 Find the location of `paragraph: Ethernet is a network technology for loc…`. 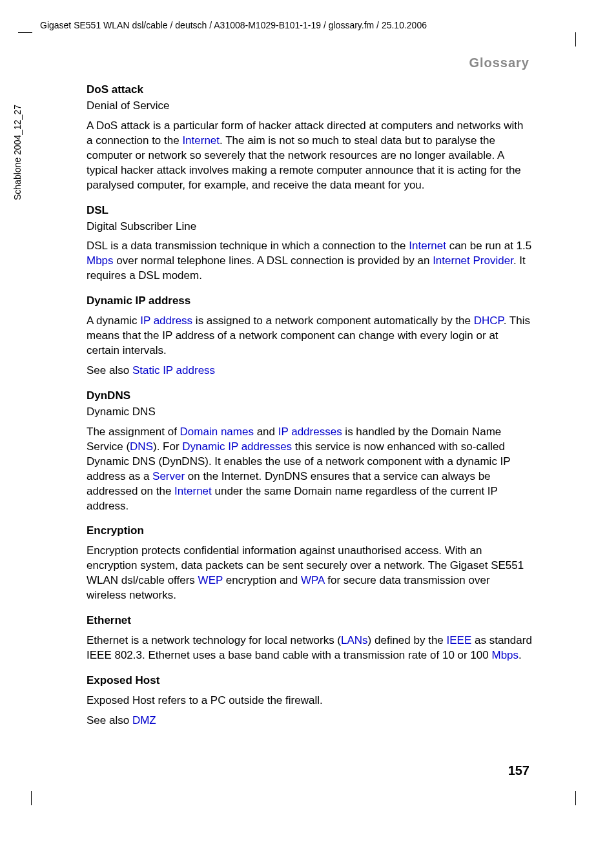

paragraph: Ethernet is a network technology for loc… is located at coordinates (309, 648).